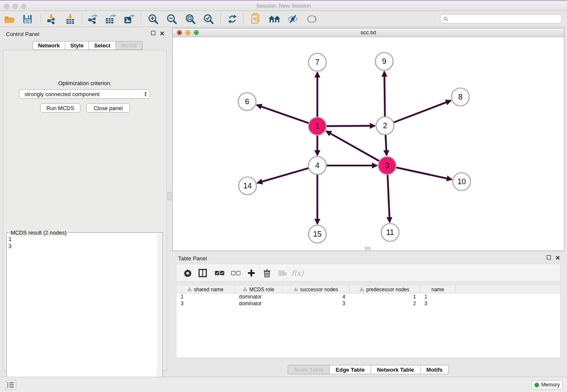 This screenshot has width=567, height=392. What do you see at coordinates (275, 19) in the screenshot?
I see `houses-icon` at bounding box center [275, 19].